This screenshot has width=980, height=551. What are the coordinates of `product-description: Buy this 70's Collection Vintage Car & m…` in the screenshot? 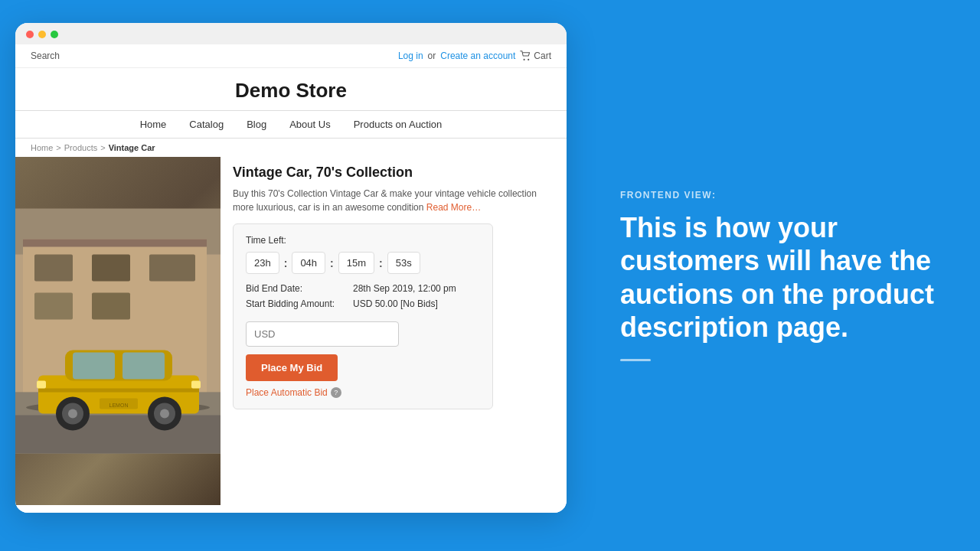 It's located at (392, 201).